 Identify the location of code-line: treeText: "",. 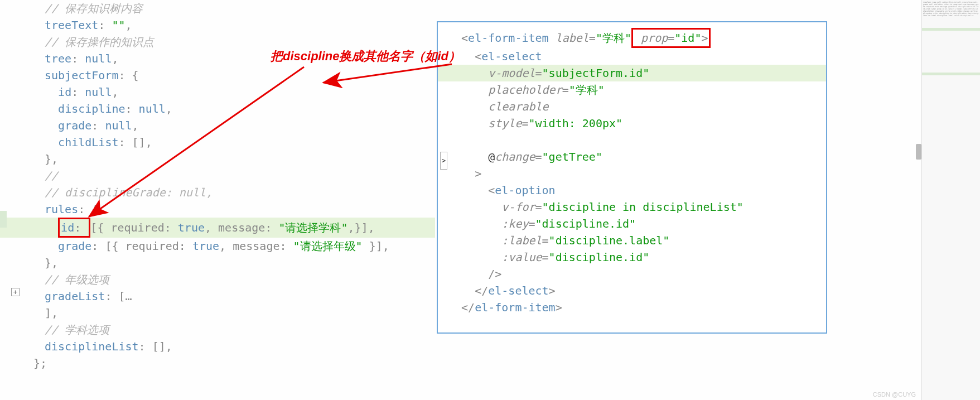
(218, 25).